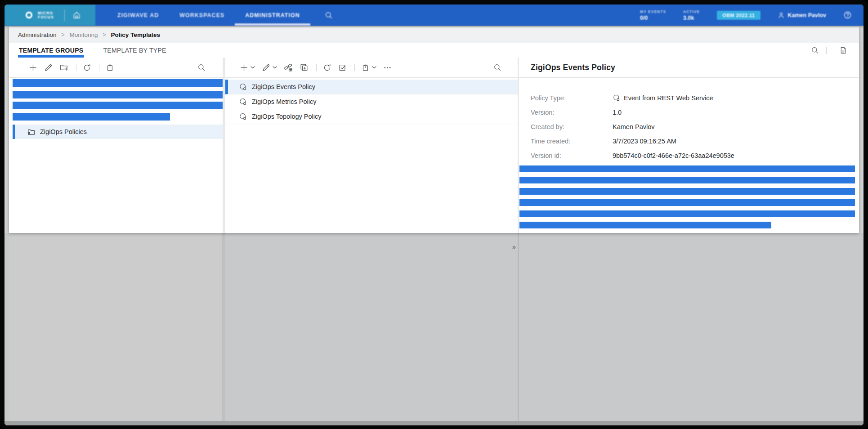 Image resolution: width=868 pixels, height=429 pixels. I want to click on my-events-stat: MY EVENTS 0/0, so click(653, 15).